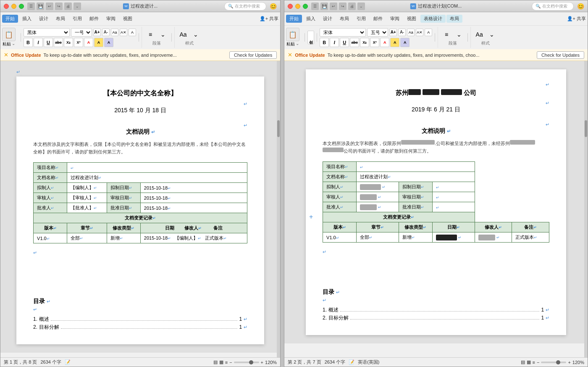 The width and height of the screenshot is (588, 367). I want to click on italic-button: I, so click(38, 42).